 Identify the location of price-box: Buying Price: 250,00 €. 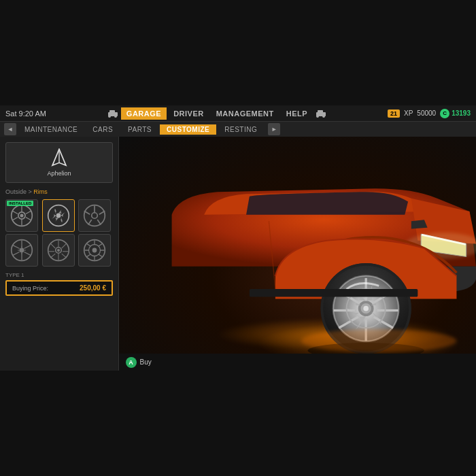
(59, 288).